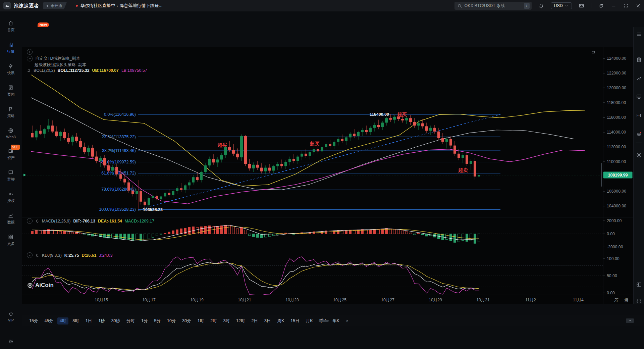 This screenshot has width=644, height=349. What do you see at coordinates (150, 210) in the screenshot?
I see `annotation-← 103528.23: ← 103528.23` at bounding box center [150, 210].